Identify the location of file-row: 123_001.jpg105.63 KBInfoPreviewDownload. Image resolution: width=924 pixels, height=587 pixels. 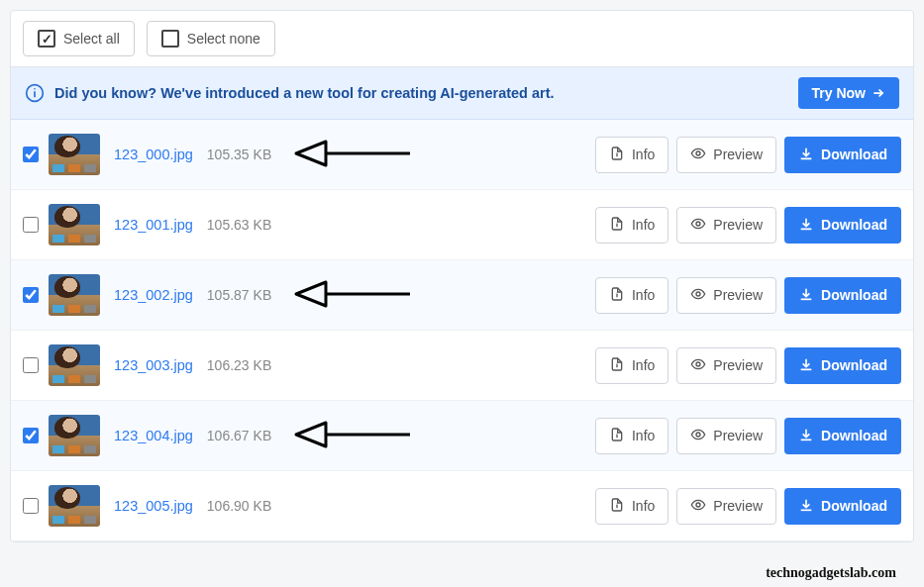
(462, 226).